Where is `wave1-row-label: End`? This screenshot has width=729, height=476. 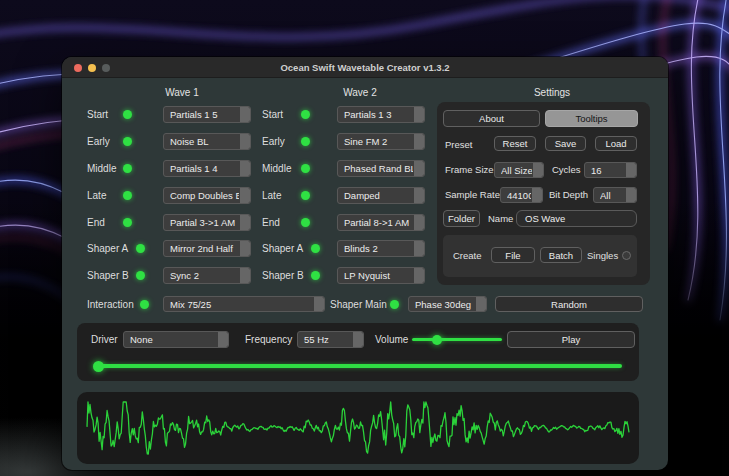 wave1-row-label: End is located at coordinates (96, 222).